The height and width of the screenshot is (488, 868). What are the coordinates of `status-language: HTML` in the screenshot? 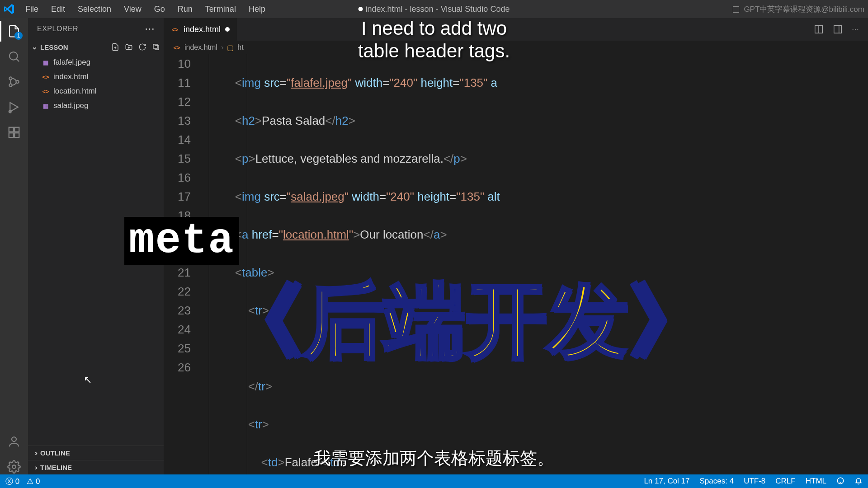 It's located at (816, 481).